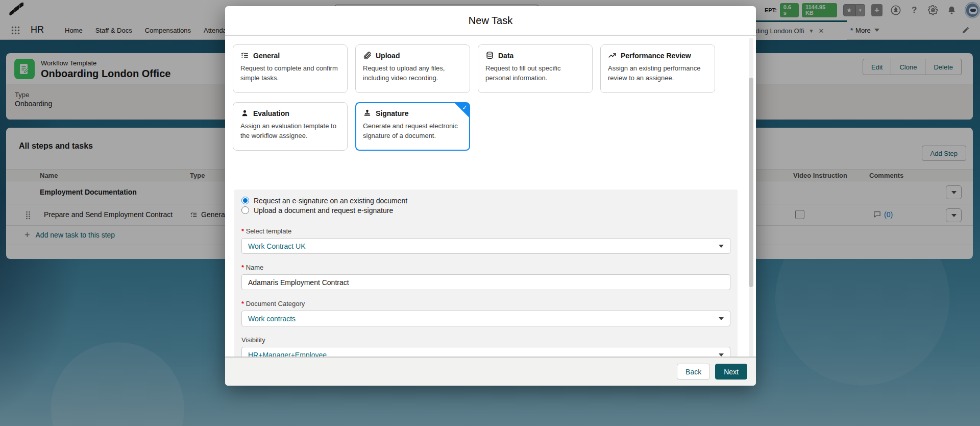 The width and height of the screenshot is (980, 426). What do you see at coordinates (478, 102) in the screenshot?
I see `task-type-cards: General Request to complete and confirm …` at bounding box center [478, 102].